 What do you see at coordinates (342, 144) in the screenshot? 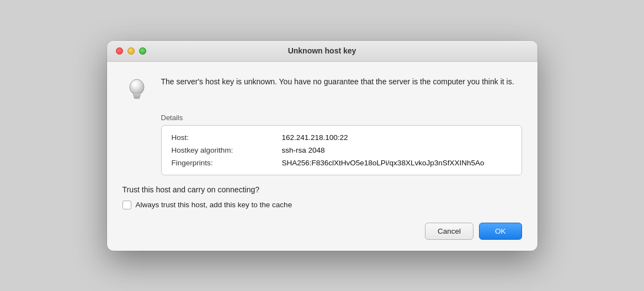
I see `details-section: Details Host: 162.241.218.100:22 Hostkey…` at bounding box center [342, 144].